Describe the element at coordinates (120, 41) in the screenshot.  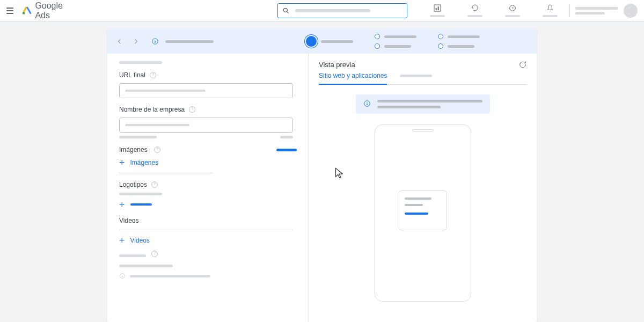
I see `back-button` at that location.